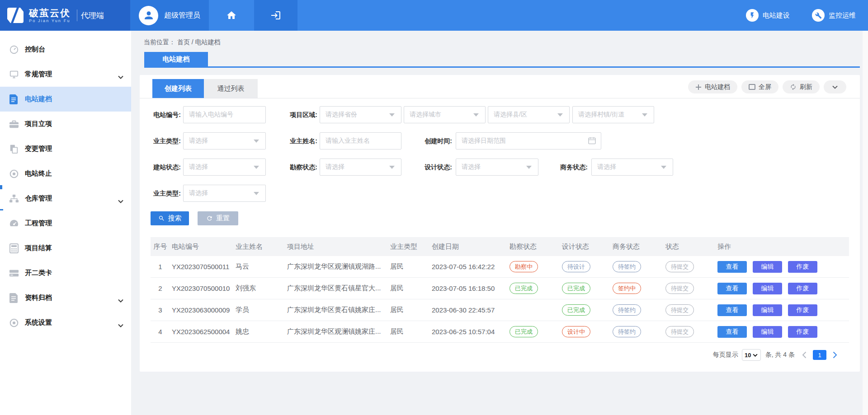 This screenshot has width=868, height=415. What do you see at coordinates (14, 124) in the screenshot?
I see `briefcase-icon` at bounding box center [14, 124].